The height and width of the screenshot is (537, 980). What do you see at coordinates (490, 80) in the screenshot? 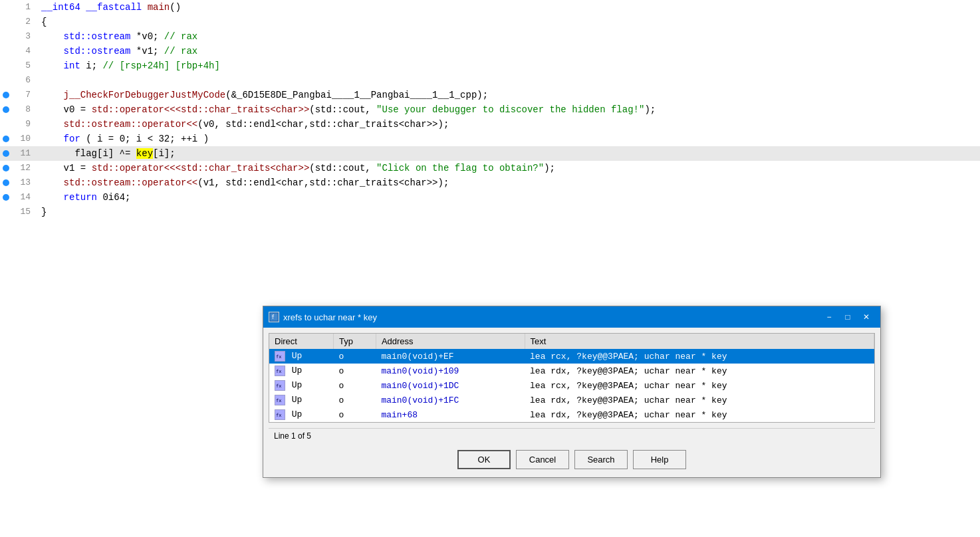
I see `code-line-6: 6` at bounding box center [490, 80].